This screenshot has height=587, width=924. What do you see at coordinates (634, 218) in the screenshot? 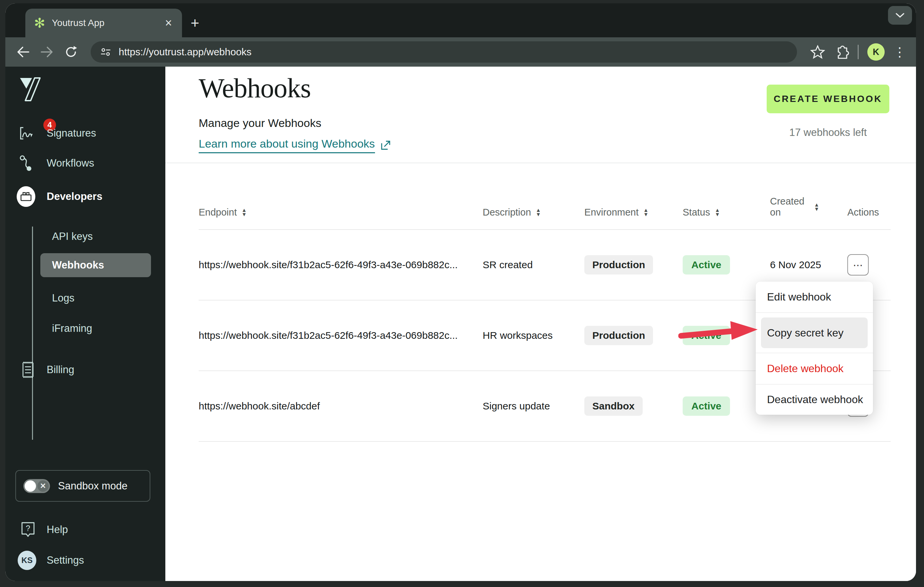
I see `column-header-environment: Environment ▲▼` at bounding box center [634, 218].